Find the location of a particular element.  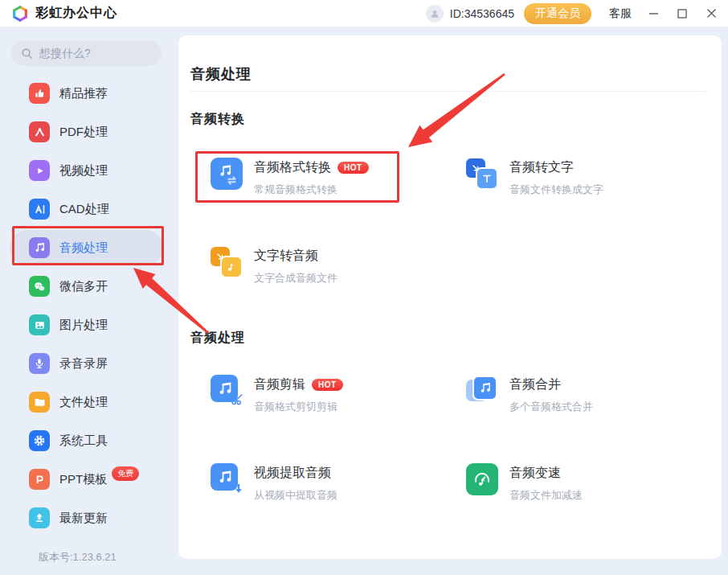

search-box is located at coordinates (87, 53).